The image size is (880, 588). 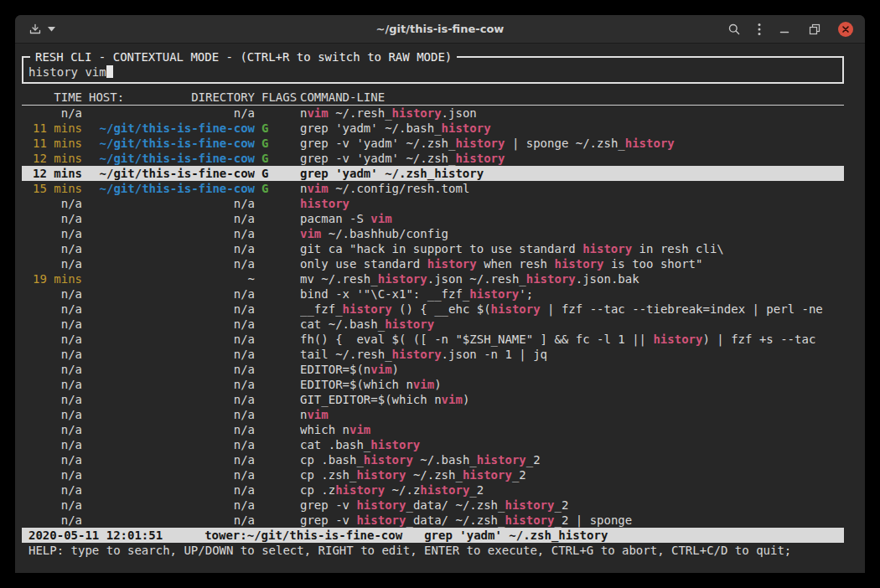 I want to click on titlebar-left-controls, so click(x=35, y=29).